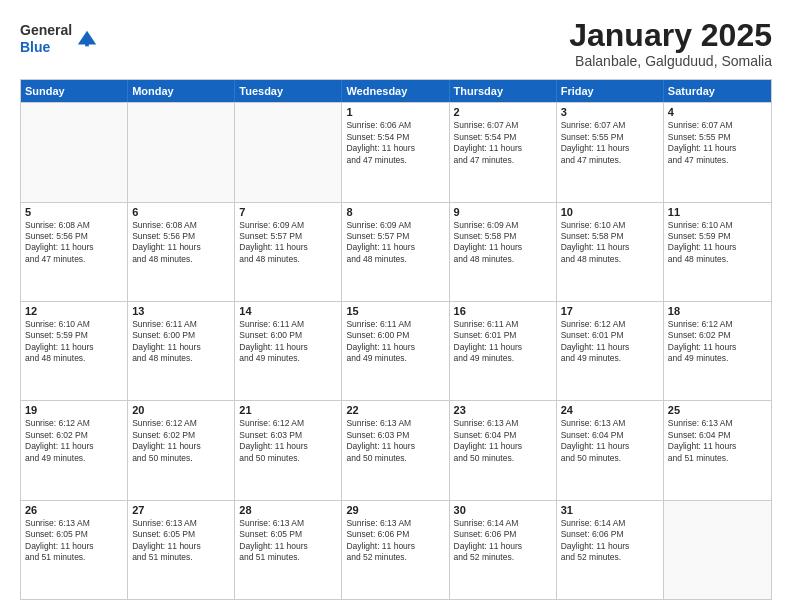 The height and width of the screenshot is (612, 792). What do you see at coordinates (395, 212) in the screenshot?
I see `day-number: 8` at bounding box center [395, 212].